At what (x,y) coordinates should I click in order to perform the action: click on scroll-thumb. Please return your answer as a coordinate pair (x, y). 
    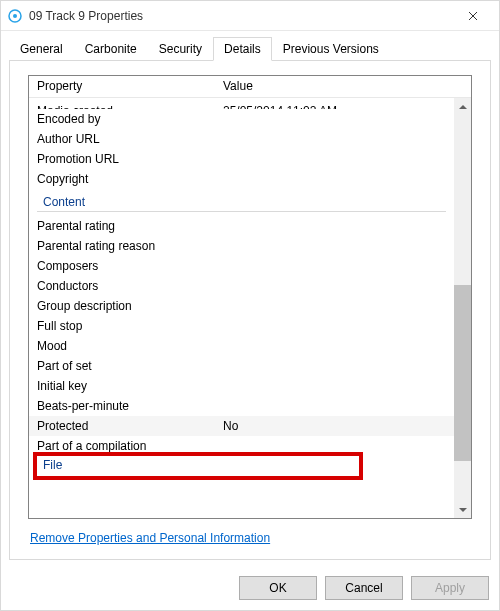
    Looking at the image, I should click on (462, 373).